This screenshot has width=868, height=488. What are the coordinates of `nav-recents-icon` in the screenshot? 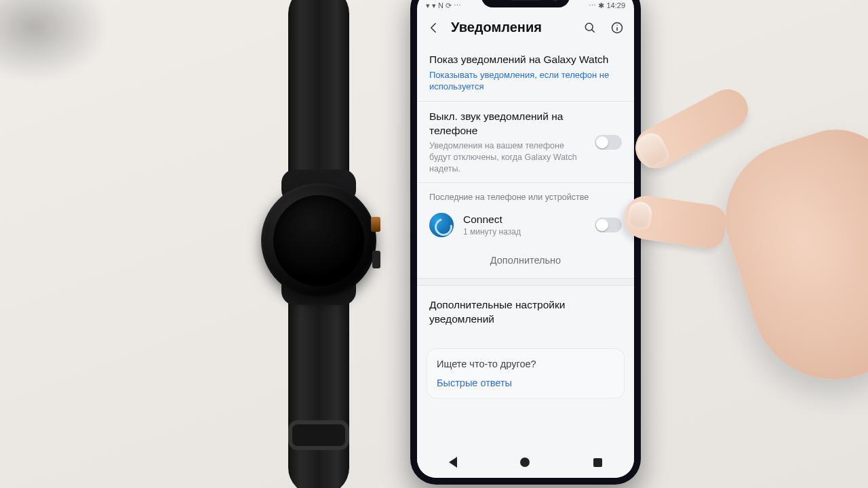 It's located at (598, 462).